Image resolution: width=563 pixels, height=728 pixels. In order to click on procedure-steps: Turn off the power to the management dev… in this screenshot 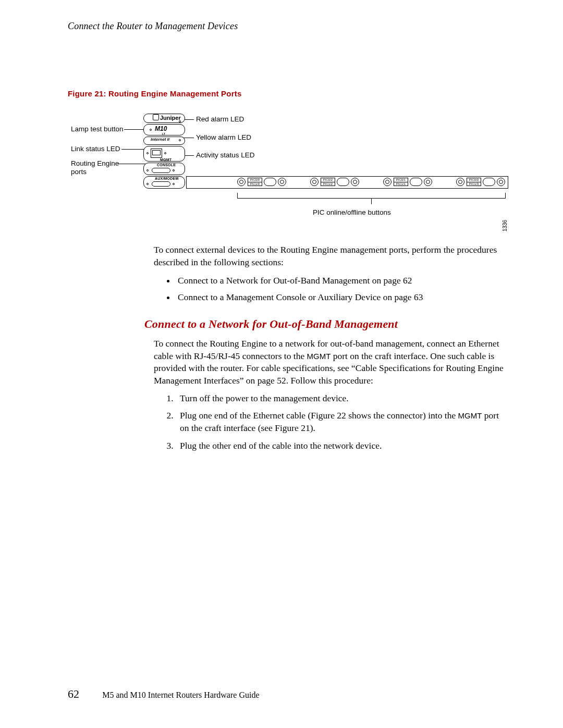, I will do `click(329, 422)`.